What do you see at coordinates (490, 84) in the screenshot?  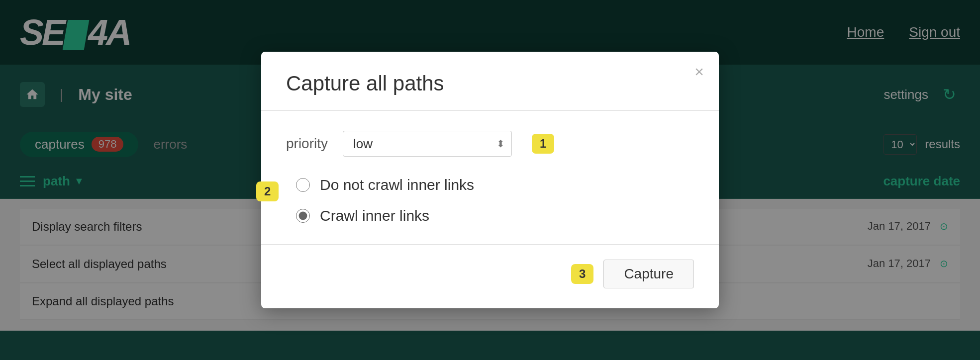 I see `modal-title: Capture all paths` at bounding box center [490, 84].